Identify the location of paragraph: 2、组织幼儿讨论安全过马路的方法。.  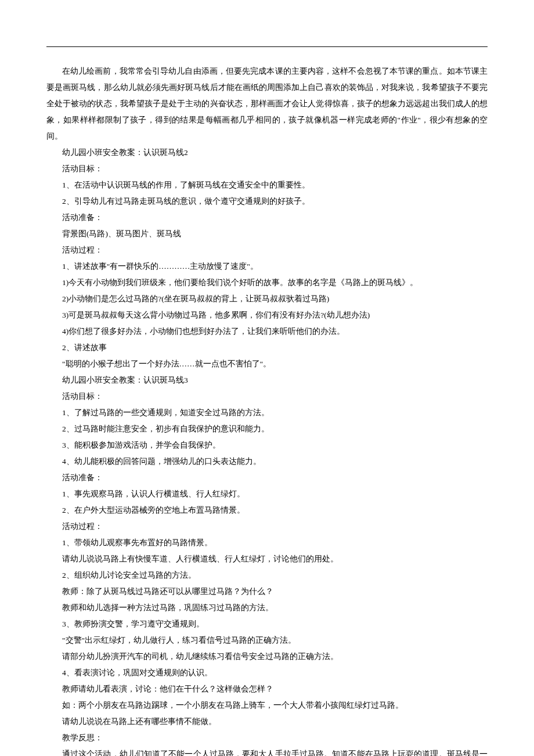
(267, 575).